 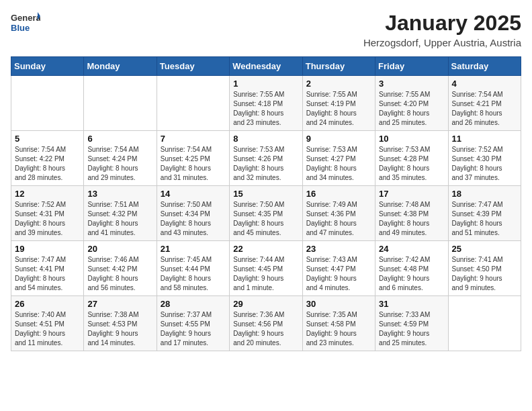 I want to click on day-number: 12, so click(x=47, y=193).